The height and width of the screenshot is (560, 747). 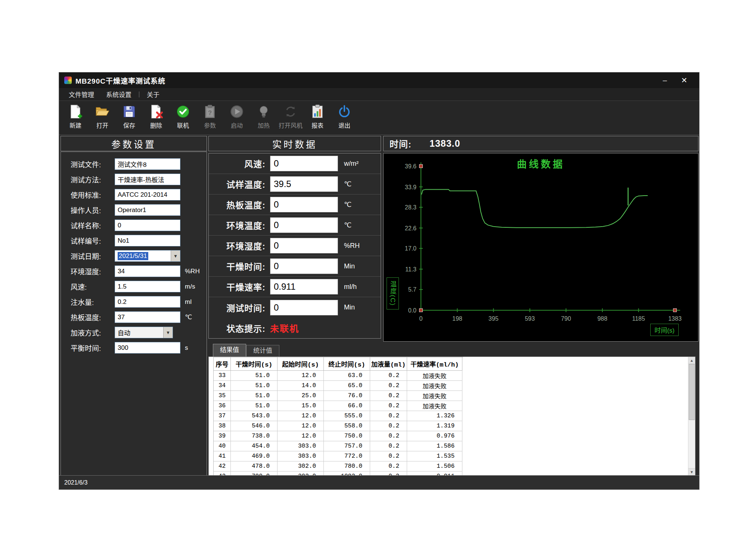 What do you see at coordinates (304, 184) in the screenshot?
I see `realtime-value-sample_temp: 39.5` at bounding box center [304, 184].